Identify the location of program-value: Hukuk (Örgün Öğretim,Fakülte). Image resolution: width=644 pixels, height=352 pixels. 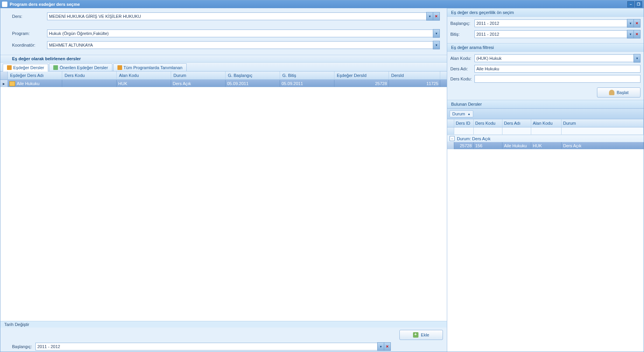
(79, 33).